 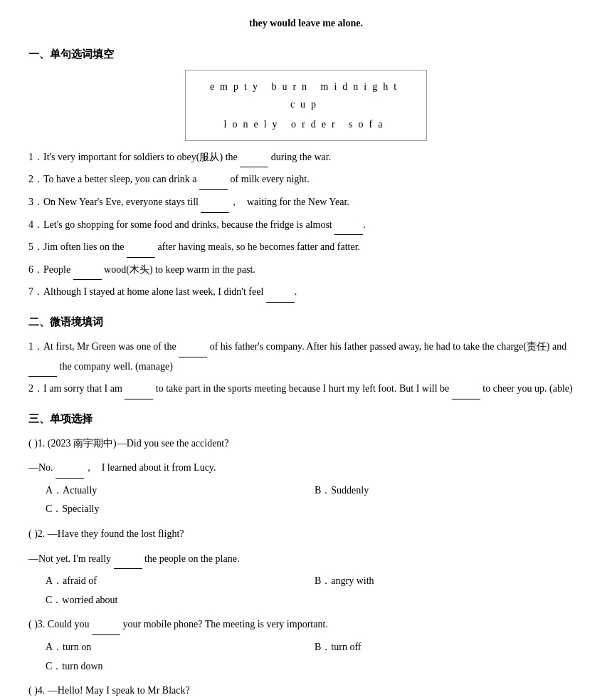 What do you see at coordinates (306, 158) in the screenshot?
I see `q1-text: 1．It's very important for soldiers to ob…` at bounding box center [306, 158].